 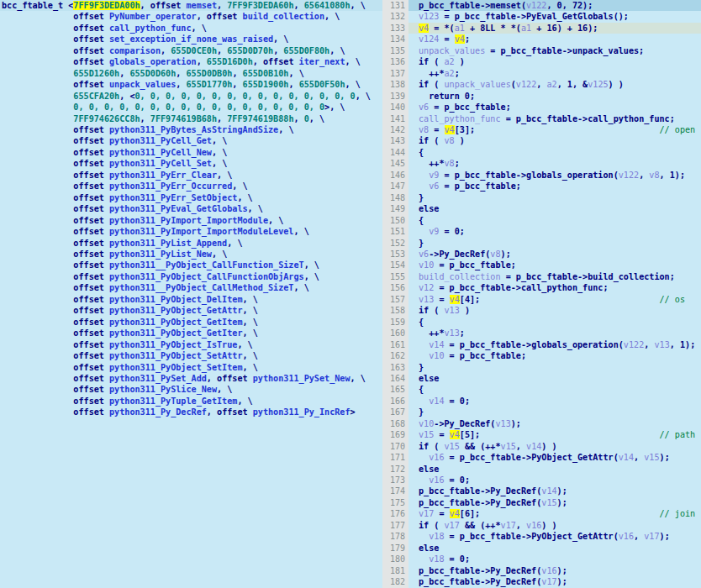 I want to click on pseudocode-line: call_python_func = p_bcc_ftable->call_py…, so click(x=555, y=119).